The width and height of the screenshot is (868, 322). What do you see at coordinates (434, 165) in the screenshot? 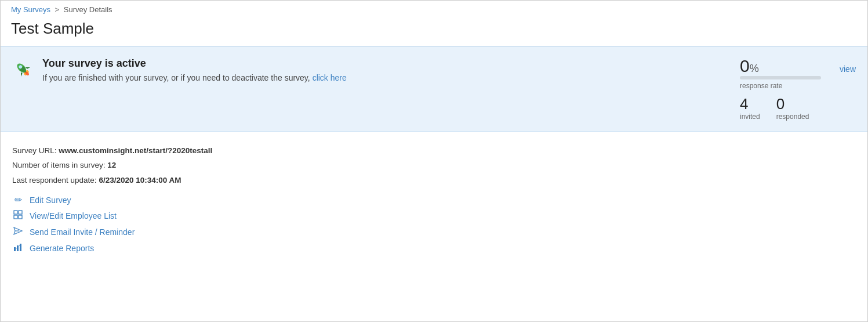
I see `items-line: Number of items in survey: 12` at bounding box center [434, 165].